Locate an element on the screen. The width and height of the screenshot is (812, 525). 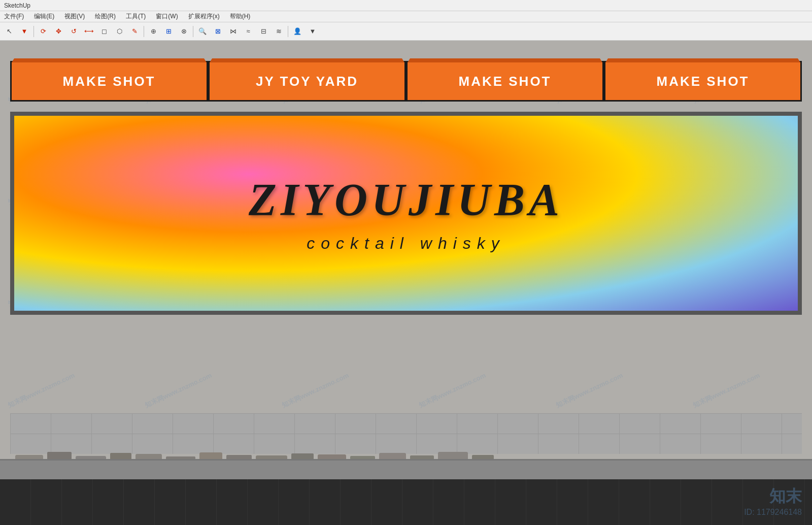
section-fill: ≈ is located at coordinates (248, 31).